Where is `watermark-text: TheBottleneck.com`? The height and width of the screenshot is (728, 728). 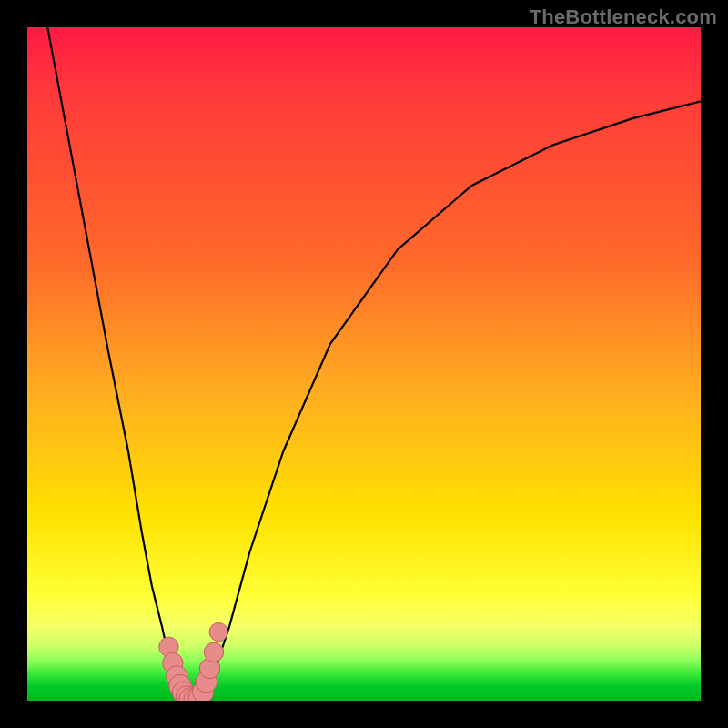
watermark-text: TheBottleneck.com is located at coordinates (623, 17).